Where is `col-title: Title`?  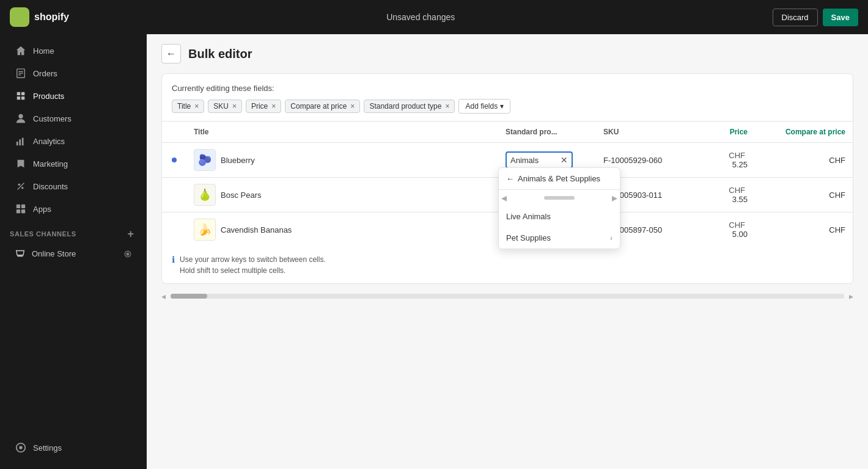 col-title: Title is located at coordinates (342, 132).